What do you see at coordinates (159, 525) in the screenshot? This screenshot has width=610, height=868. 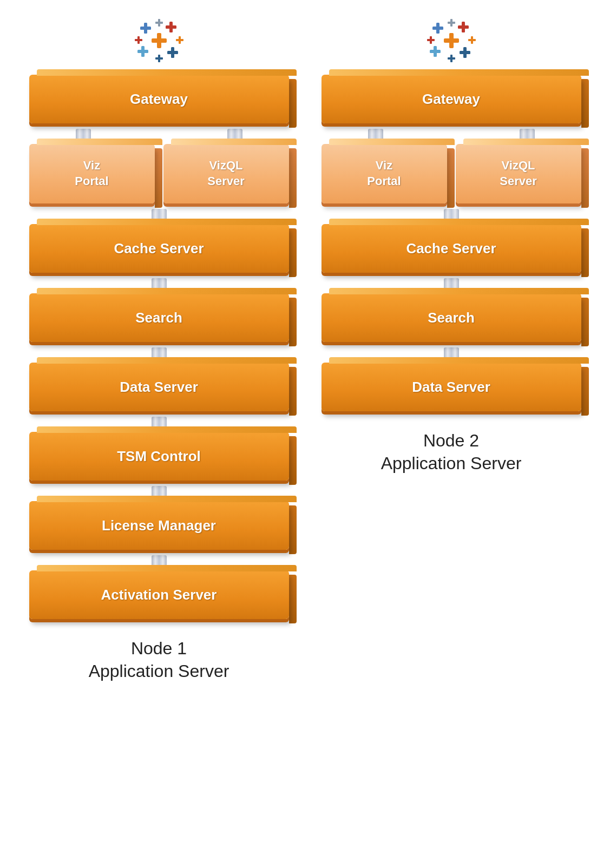 I see `license1-block: License Manager` at bounding box center [159, 525].